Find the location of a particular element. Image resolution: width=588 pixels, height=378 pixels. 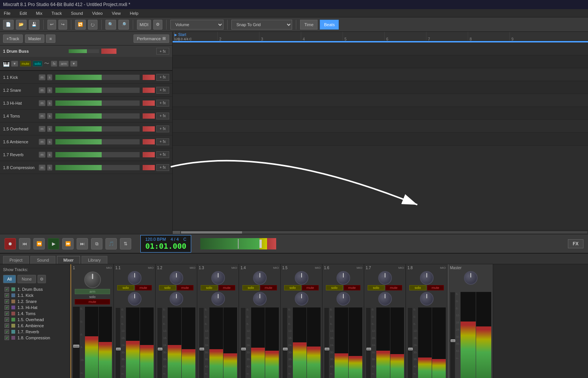

ch-1-4-fader is located at coordinates (243, 343).